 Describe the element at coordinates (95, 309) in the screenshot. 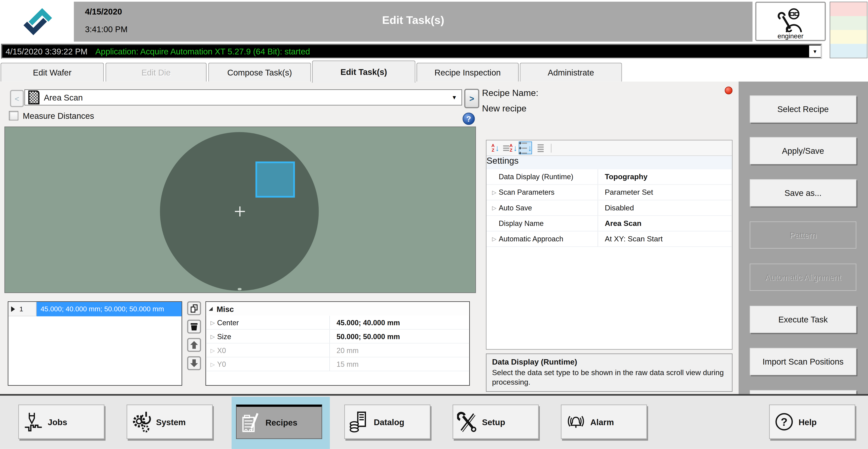

I see `scan-position-row: 1 45.000; 40.000 mm; 50.000; 50.000 mm` at that location.